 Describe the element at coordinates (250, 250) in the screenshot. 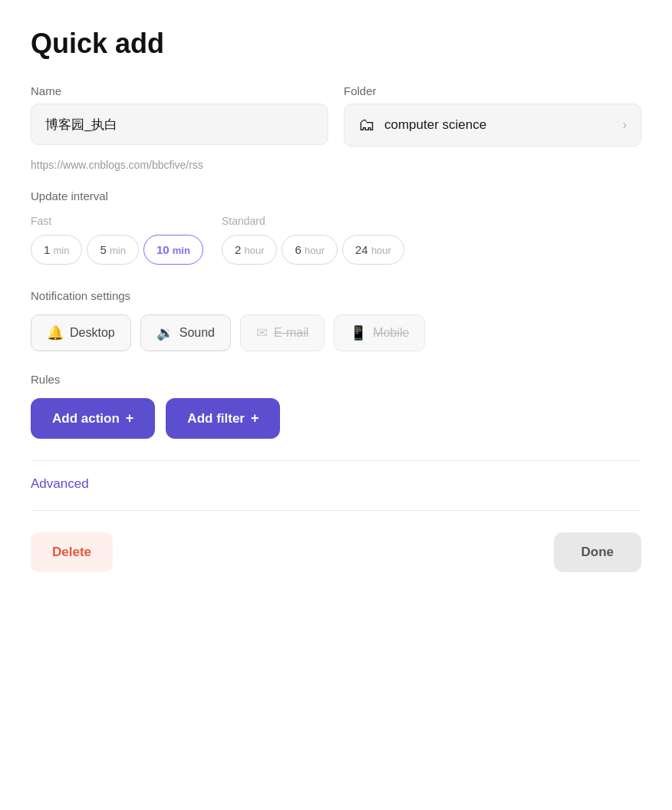

I see `interval-2hour: 2 hour` at that location.